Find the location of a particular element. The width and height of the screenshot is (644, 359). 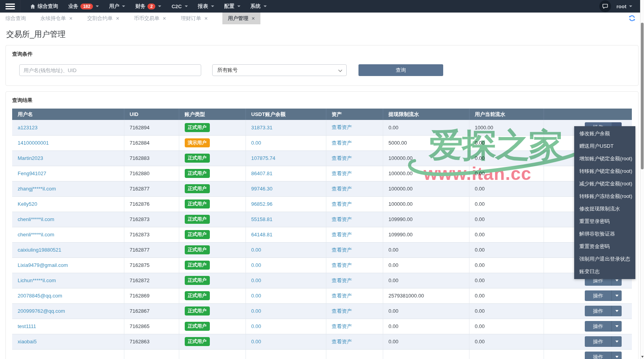

uid-cell: 7162875 is located at coordinates (151, 265).